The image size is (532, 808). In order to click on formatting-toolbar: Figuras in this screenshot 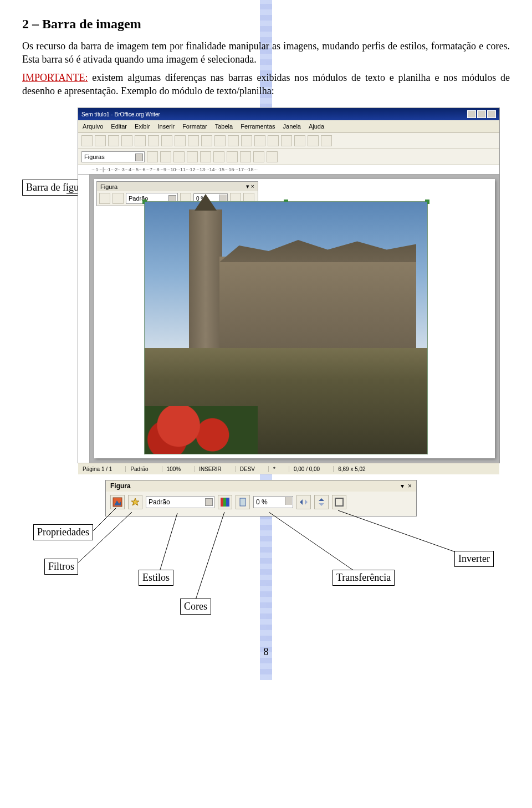, I will do `click(289, 157)`.